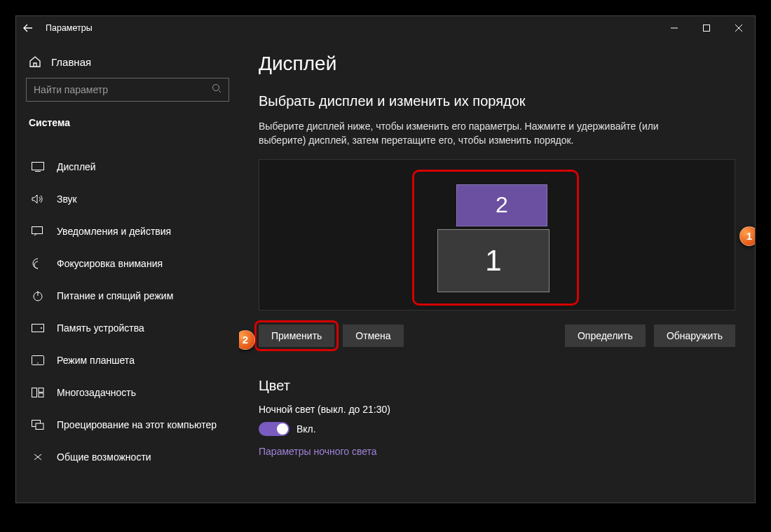  I want to click on tablet-icon, so click(38, 360).